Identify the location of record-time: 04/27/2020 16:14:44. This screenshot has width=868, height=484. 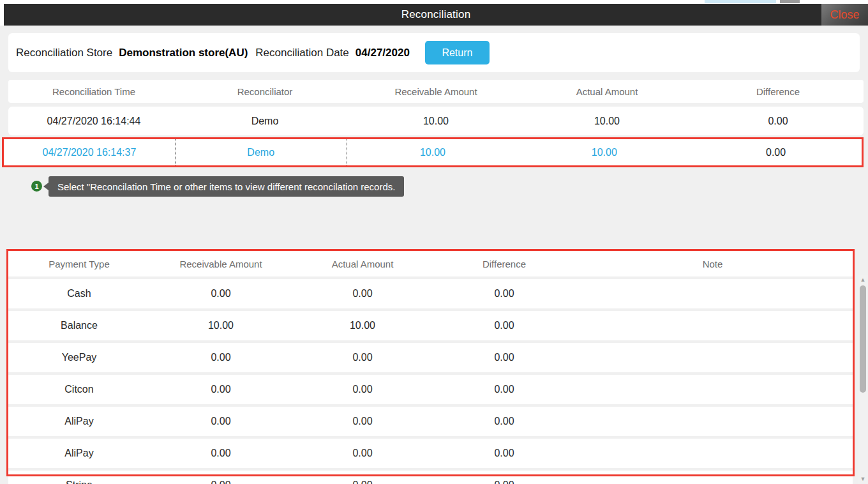
(94, 121).